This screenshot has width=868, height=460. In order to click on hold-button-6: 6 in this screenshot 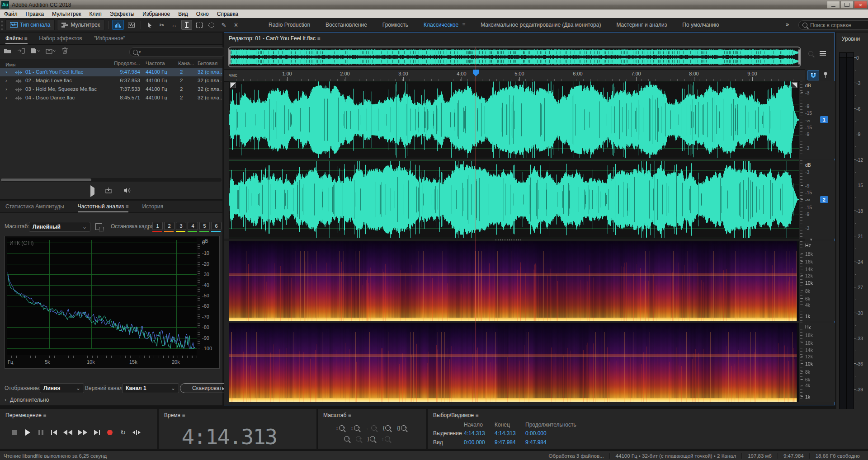, I will do `click(216, 227)`.